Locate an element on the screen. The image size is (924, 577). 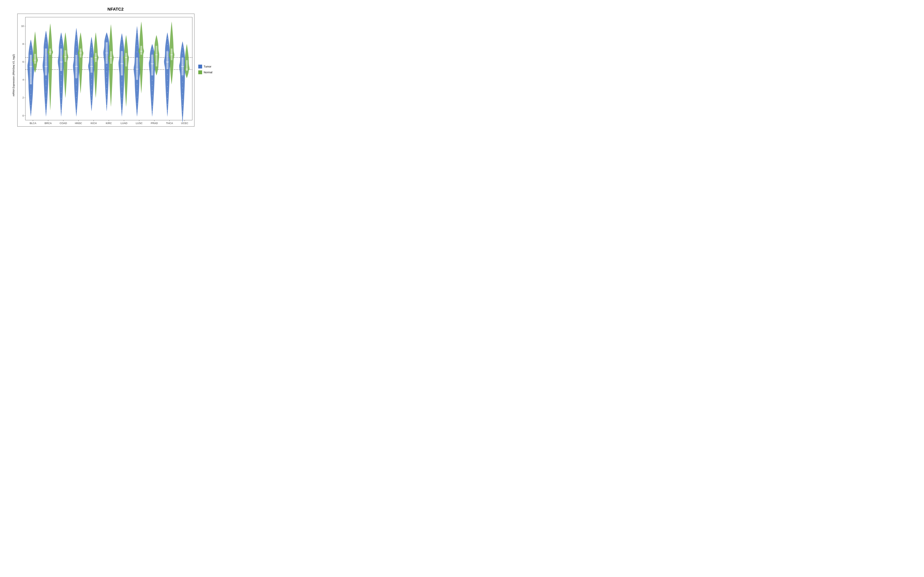
svg-text: 6 is located at coordinates (23, 62).